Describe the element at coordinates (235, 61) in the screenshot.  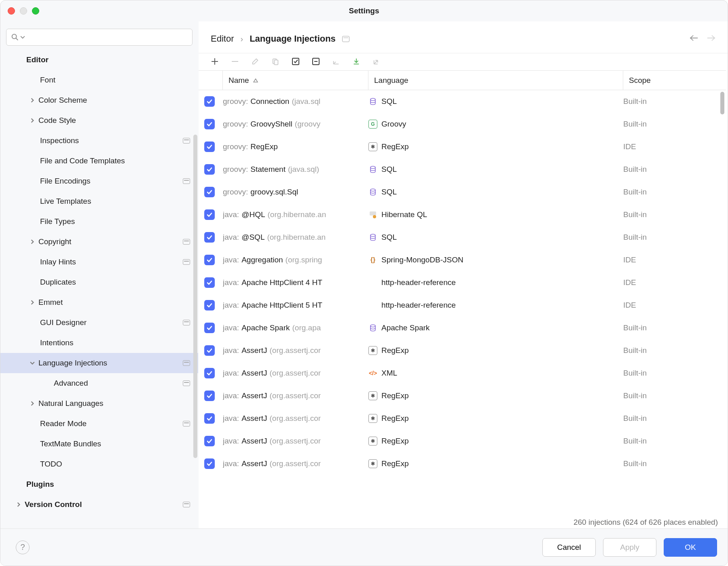
I see `remove-icon` at that location.